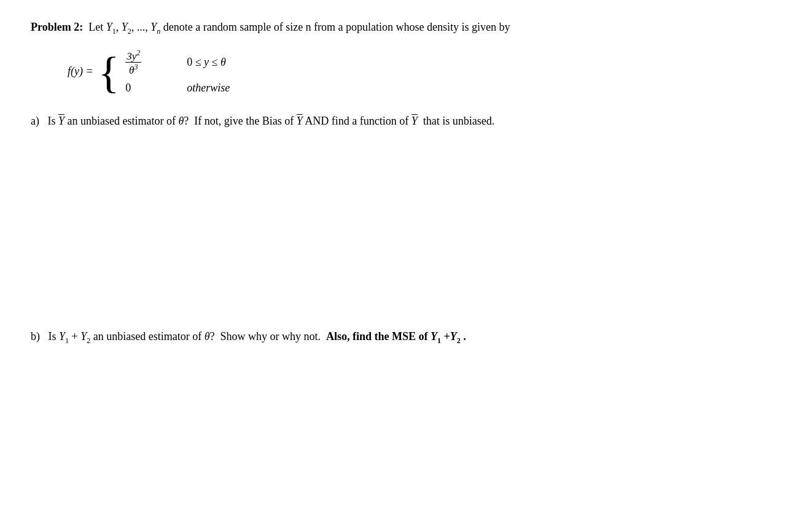 This screenshot has width=812, height=507. Describe the element at coordinates (300, 121) in the screenshot. I see `y-bar-2: Y` at that location.